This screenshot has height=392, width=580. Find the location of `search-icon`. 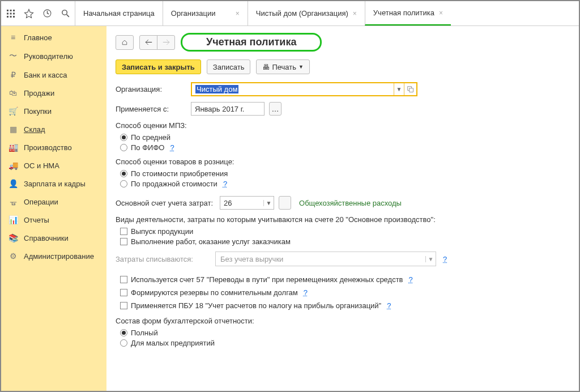

search-icon is located at coordinates (65, 14).